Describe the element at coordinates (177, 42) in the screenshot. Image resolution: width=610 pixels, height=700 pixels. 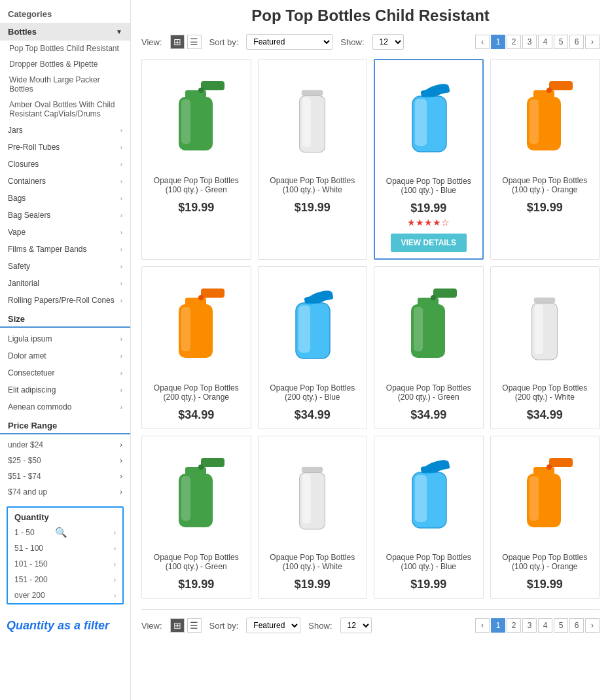
I see `grid-view-icon: ⊞` at that location.